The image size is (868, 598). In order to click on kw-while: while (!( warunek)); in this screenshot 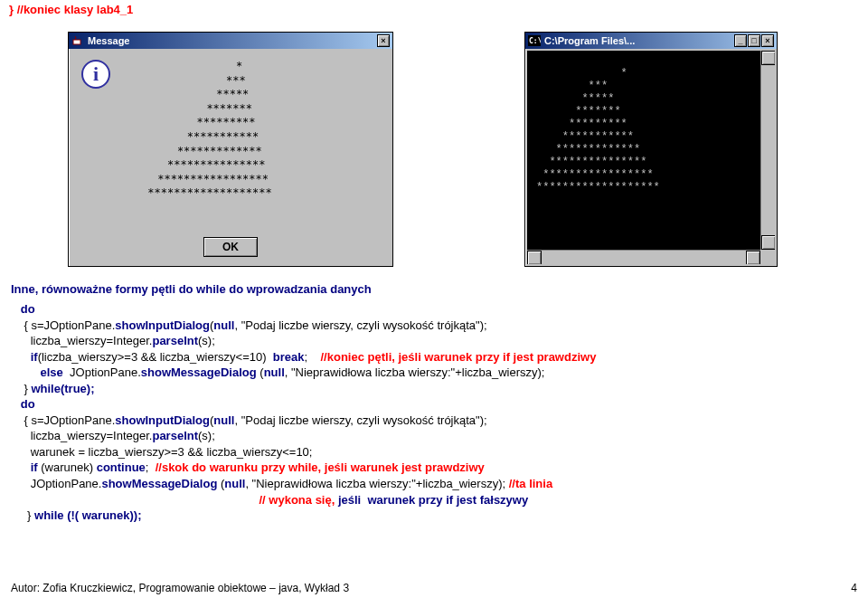, I will do `click(88, 516)`.